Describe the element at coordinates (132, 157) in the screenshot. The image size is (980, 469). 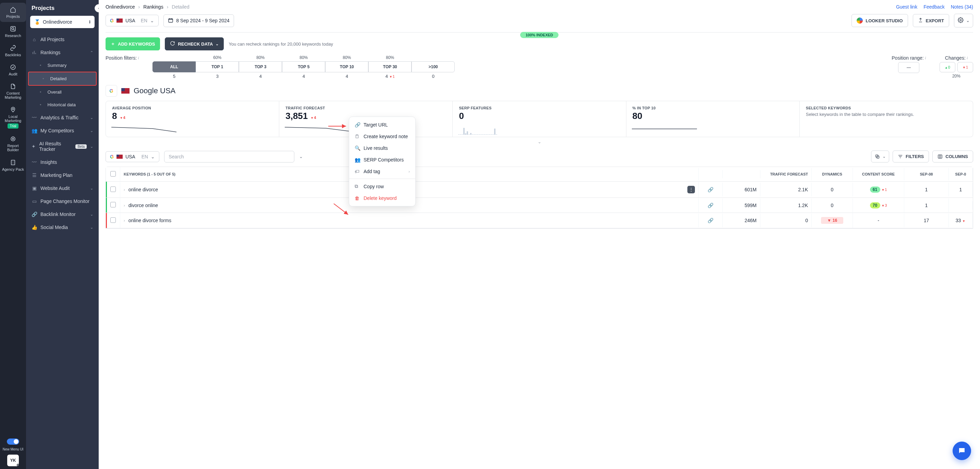
I see `table-region-picker: G USA EN ⌄` at that location.